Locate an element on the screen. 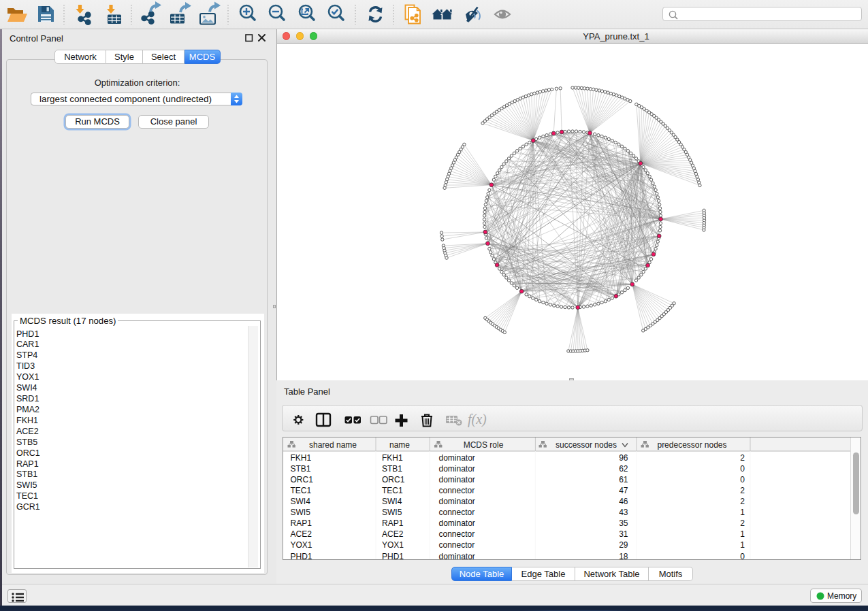 Image resolution: width=868 pixels, height=611 pixels. svg-text: successor nodes is located at coordinates (586, 445).